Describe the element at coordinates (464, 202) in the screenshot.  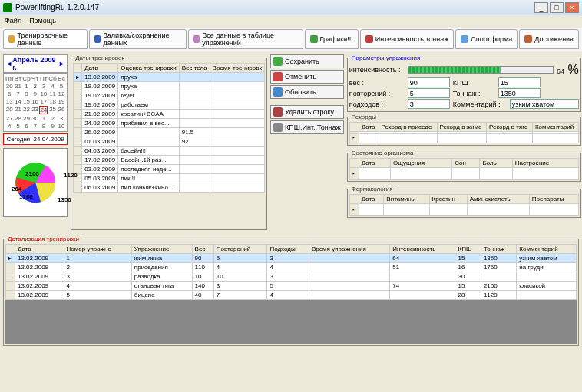
I see `pharma-panel: Фармакология ДатаВитаминыКреатинАминокис…` at that location.